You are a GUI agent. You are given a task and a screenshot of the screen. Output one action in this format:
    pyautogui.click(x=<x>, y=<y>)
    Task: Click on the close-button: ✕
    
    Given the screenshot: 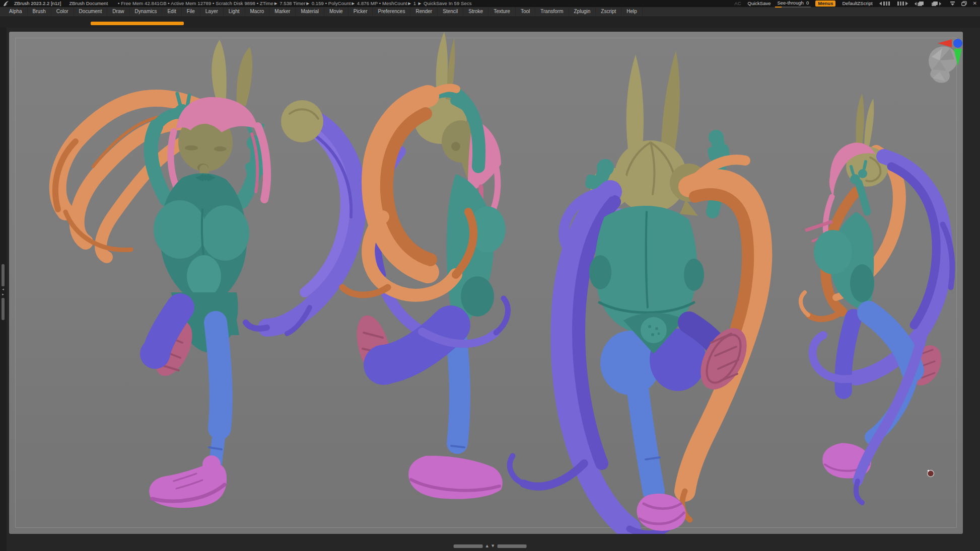 What is the action you would take?
    pyautogui.click(x=975, y=4)
    